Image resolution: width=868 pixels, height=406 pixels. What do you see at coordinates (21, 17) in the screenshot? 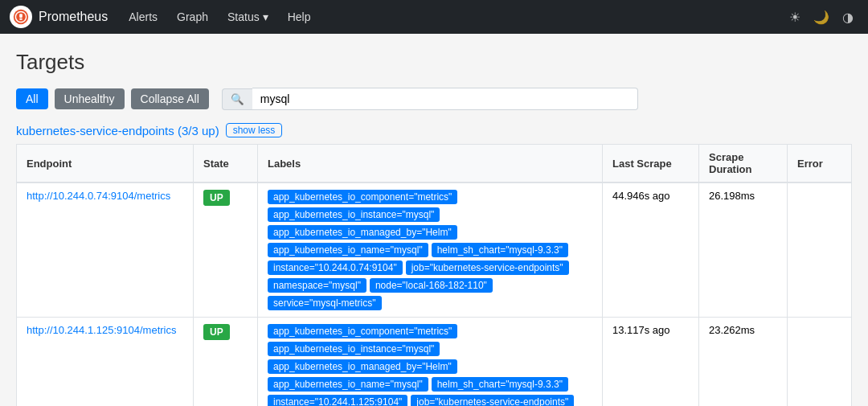
I see `prometheus-logo` at bounding box center [21, 17].